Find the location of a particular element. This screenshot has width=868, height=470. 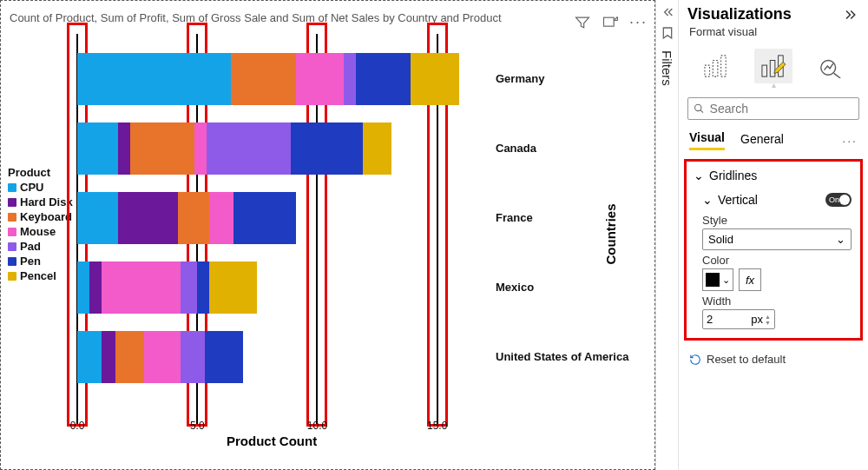

y-axis-label: Germany is located at coordinates (520, 78).